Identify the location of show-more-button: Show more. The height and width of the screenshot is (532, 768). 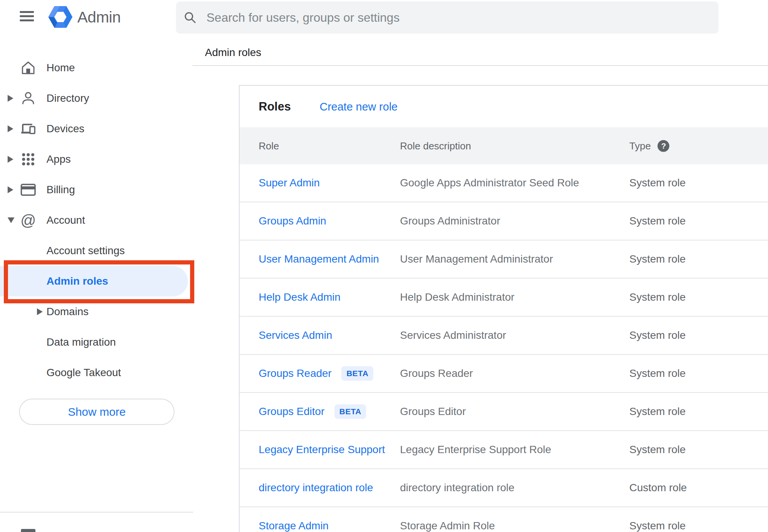
(97, 412).